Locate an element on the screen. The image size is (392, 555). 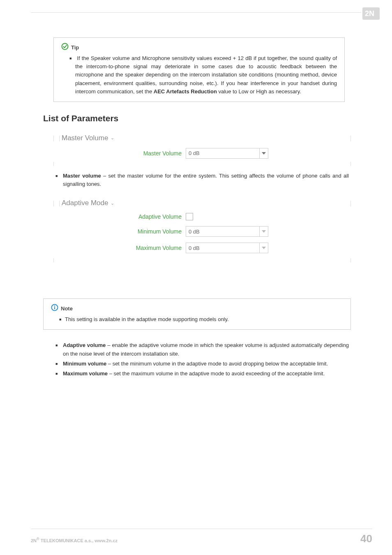
minimum-volume-select: 0 dB is located at coordinates (223, 231).